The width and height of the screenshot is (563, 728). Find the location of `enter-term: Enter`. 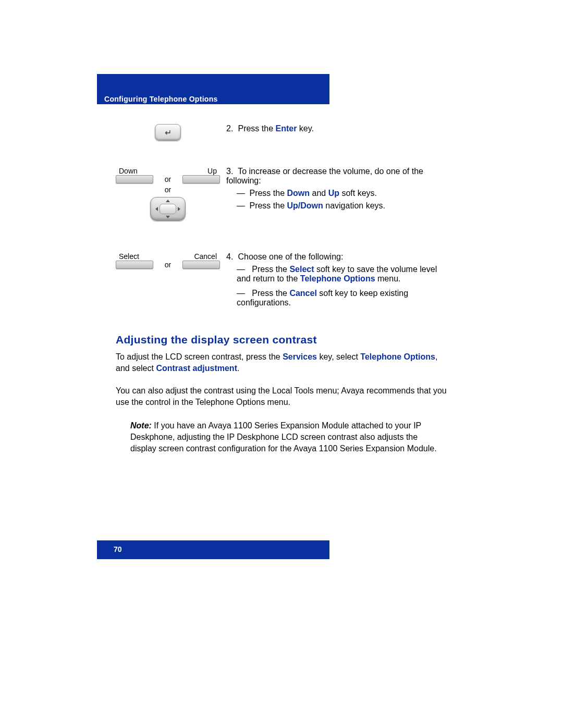

enter-term: Enter is located at coordinates (286, 128).